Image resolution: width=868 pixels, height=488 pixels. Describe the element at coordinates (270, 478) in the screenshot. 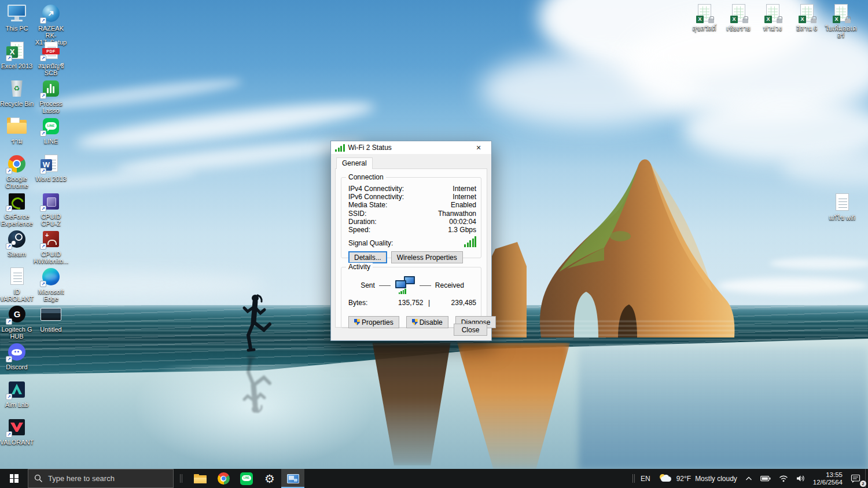

I see `taskbar-app-settings: ⚙` at that location.